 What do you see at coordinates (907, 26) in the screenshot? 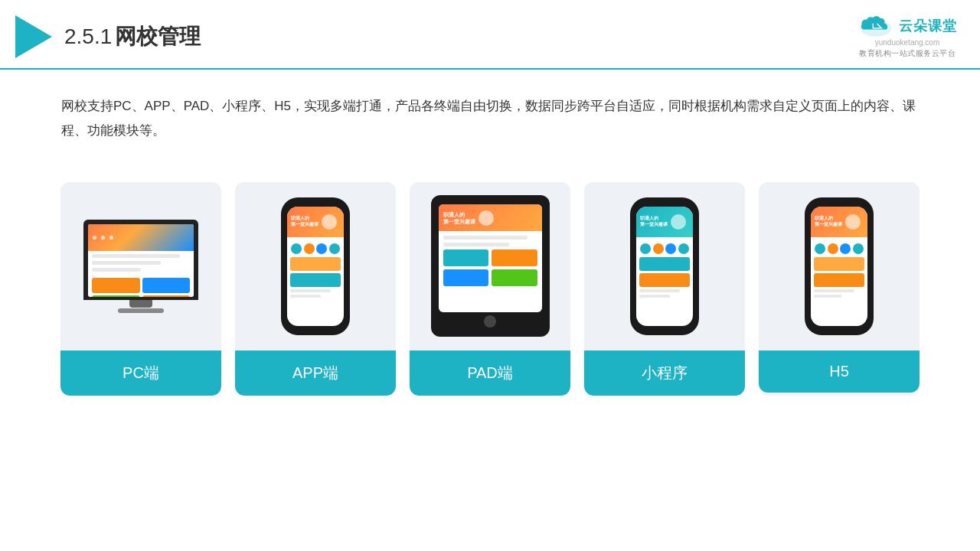
I see `brand-cloud-row: 云朵课堂` at bounding box center [907, 26].